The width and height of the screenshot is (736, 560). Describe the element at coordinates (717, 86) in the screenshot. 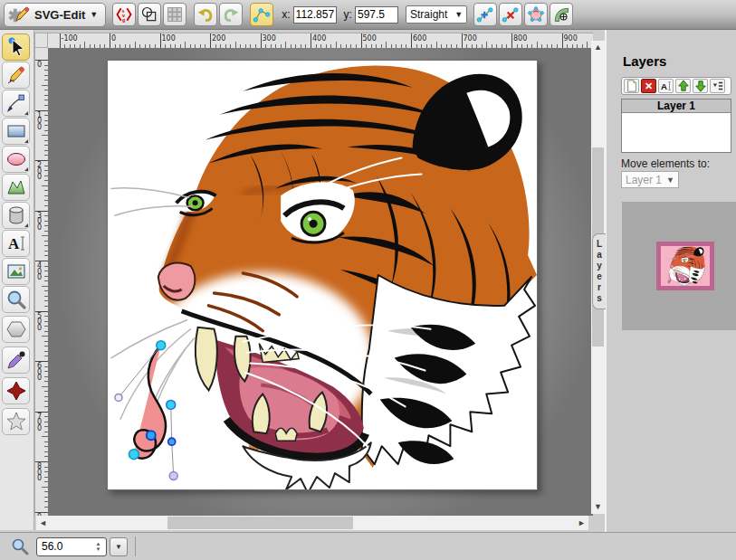

I see `layer-menu-button` at that location.